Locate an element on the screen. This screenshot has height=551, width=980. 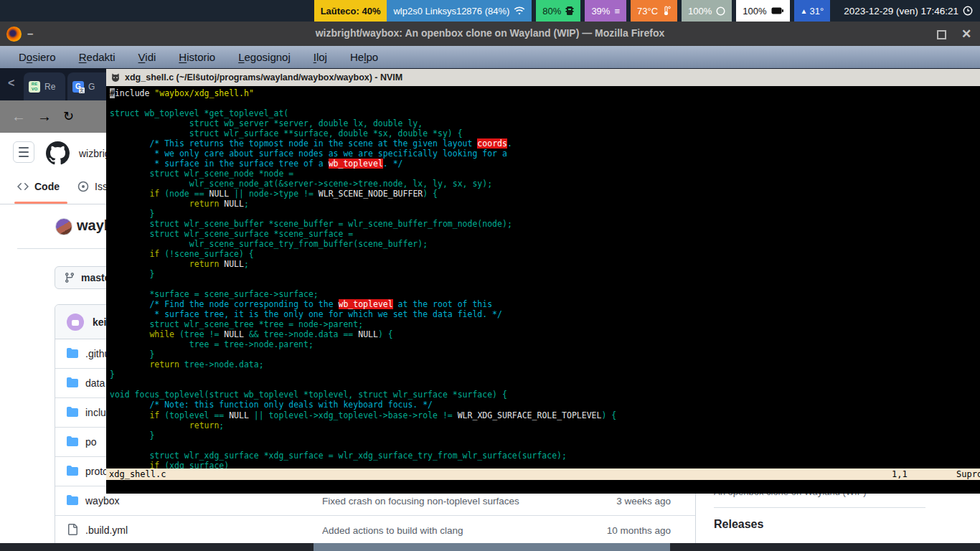
battery-label: 100% is located at coordinates (755, 11).